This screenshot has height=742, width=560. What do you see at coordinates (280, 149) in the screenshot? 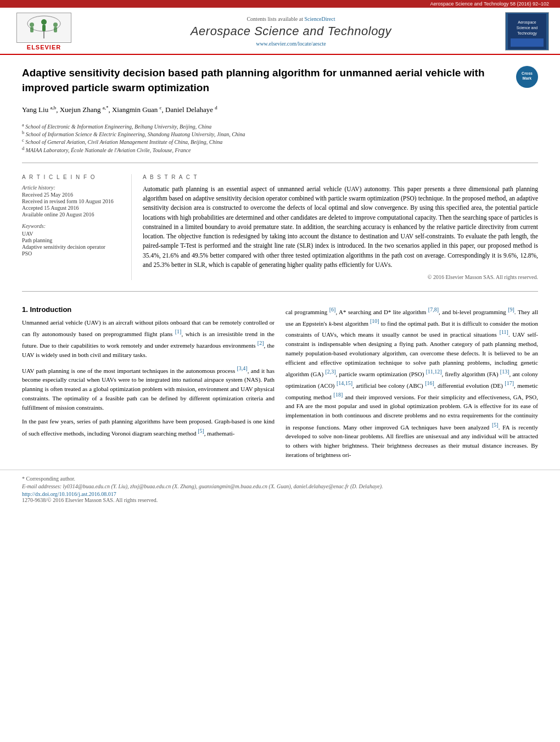
I see `affiliation-d: d MAIAA Laboratory, École Nationale de l…` at bounding box center [280, 149].